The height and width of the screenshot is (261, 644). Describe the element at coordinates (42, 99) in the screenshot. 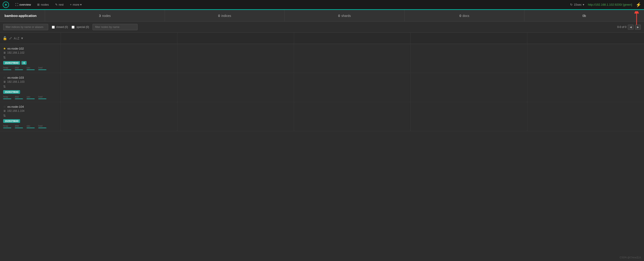

I see `metric-load-bar` at that location.